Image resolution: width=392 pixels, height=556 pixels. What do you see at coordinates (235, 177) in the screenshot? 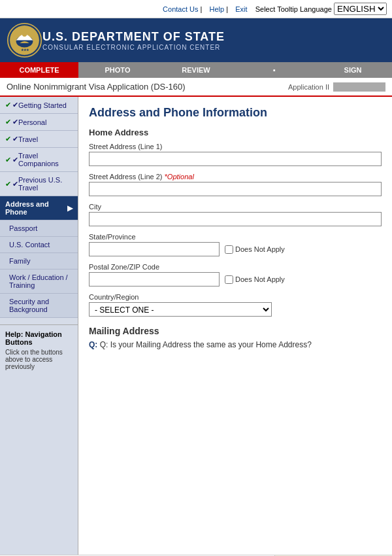
I see `street2-label: Street Address (Line 2) *Optional` at bounding box center [235, 177].